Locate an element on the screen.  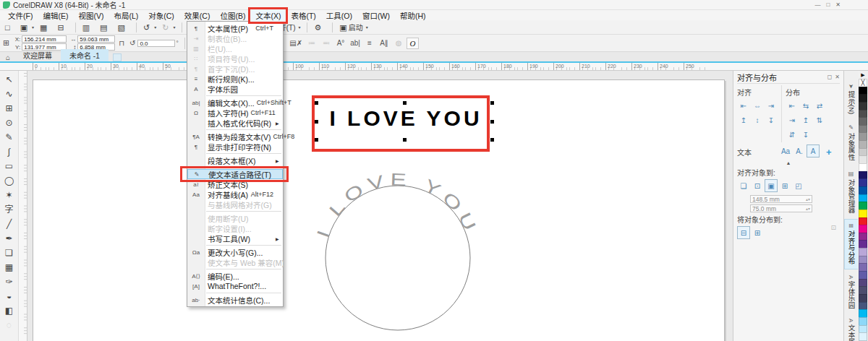
toolbar-button: ⊟ is located at coordinates (62, 27).